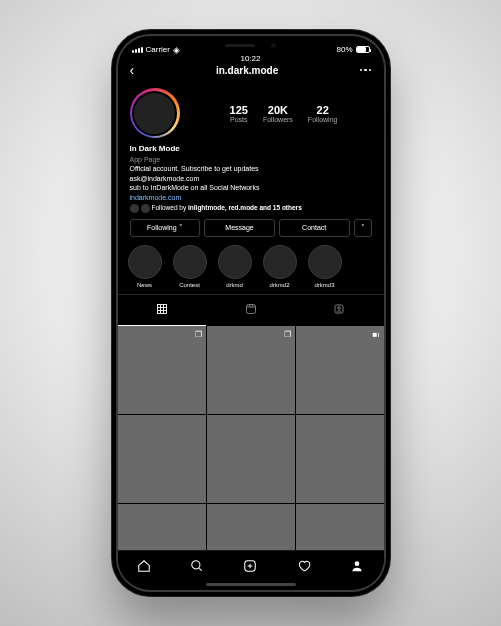 This screenshot has width=501, height=626. I want to click on tagged-icon, so click(339, 309).